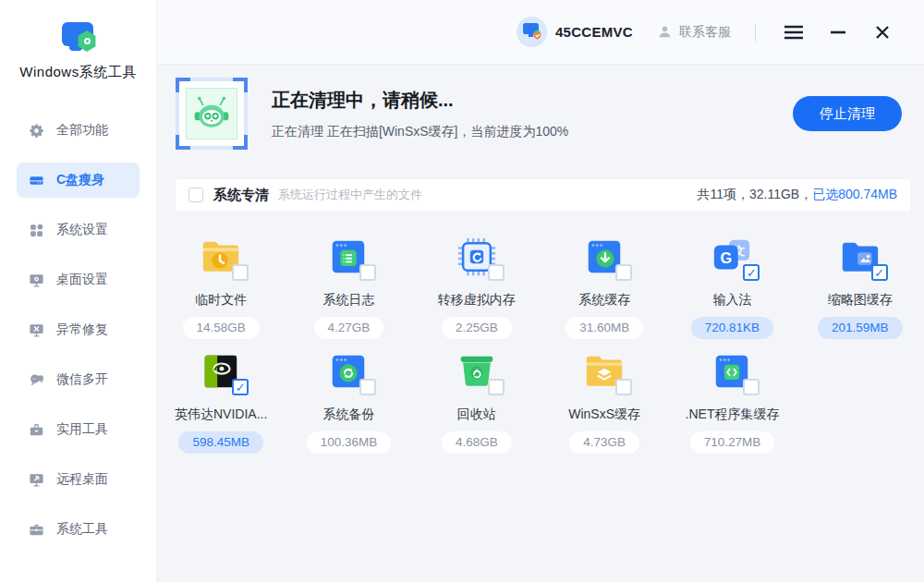 Image resolution: width=924 pixels, height=582 pixels. Describe the element at coordinates (860, 300) in the screenshot. I see `item-name: 缩略图缓存` at that location.